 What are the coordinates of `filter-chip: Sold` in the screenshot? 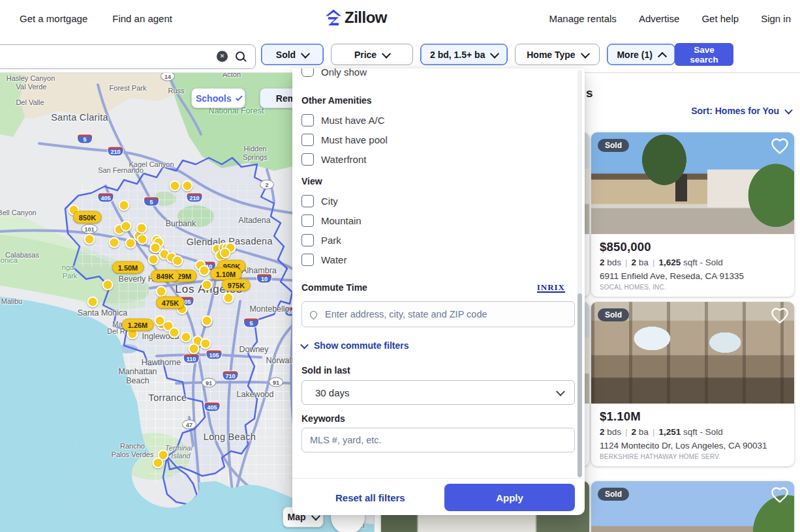 It's located at (292, 55).